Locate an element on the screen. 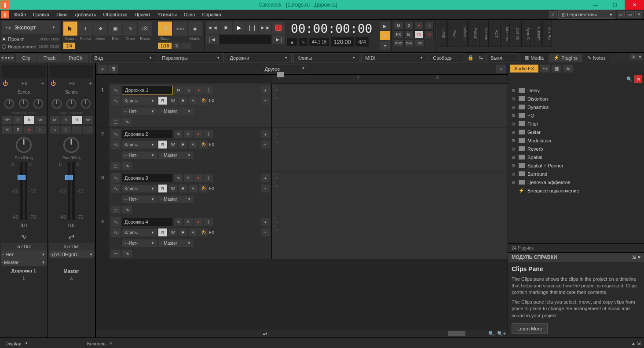  ch1-mute: M is located at coordinates (7, 130).